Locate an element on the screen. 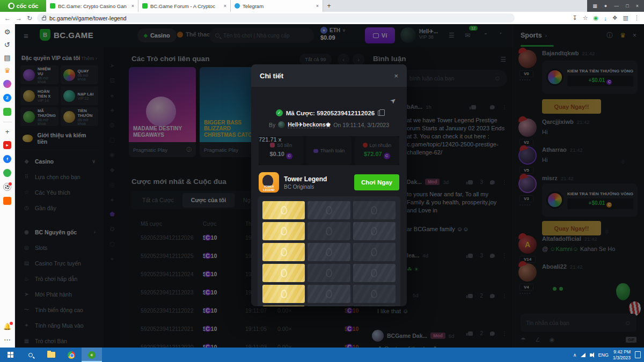 This screenshot has width=644, height=362. lock-icon is located at coordinates (44, 19).